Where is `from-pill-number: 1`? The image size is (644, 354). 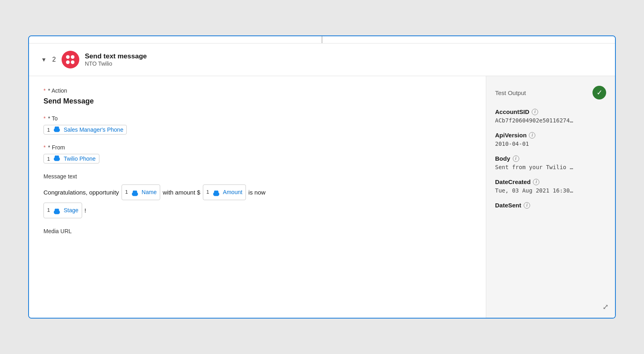 from-pill-number: 1 is located at coordinates (48, 159).